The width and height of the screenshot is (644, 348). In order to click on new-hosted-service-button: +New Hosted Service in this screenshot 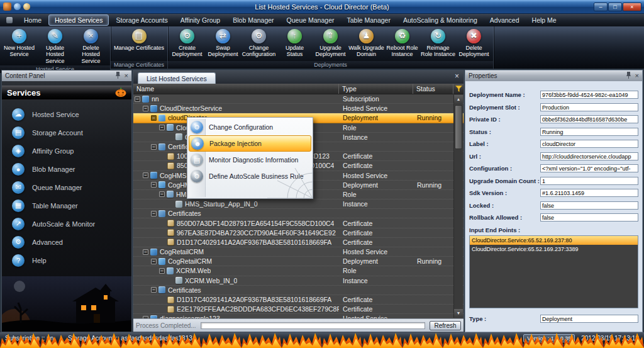, I will do `click(19, 43)`.